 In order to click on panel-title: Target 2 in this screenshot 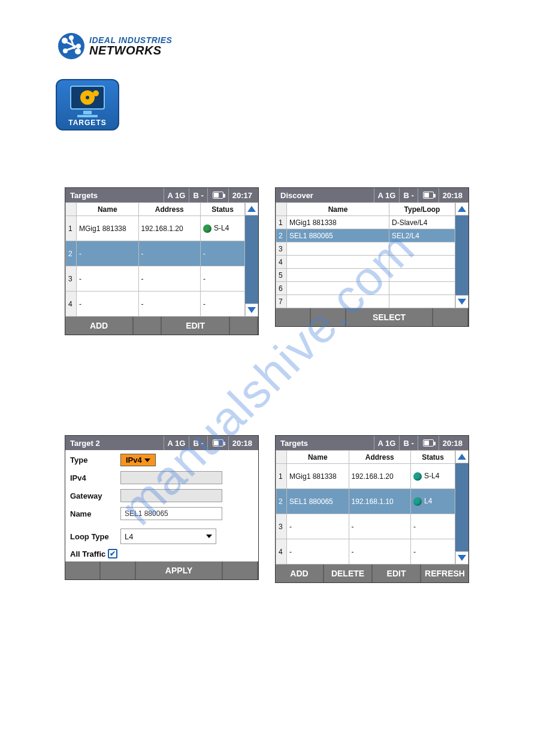, I will do `click(116, 443)`.